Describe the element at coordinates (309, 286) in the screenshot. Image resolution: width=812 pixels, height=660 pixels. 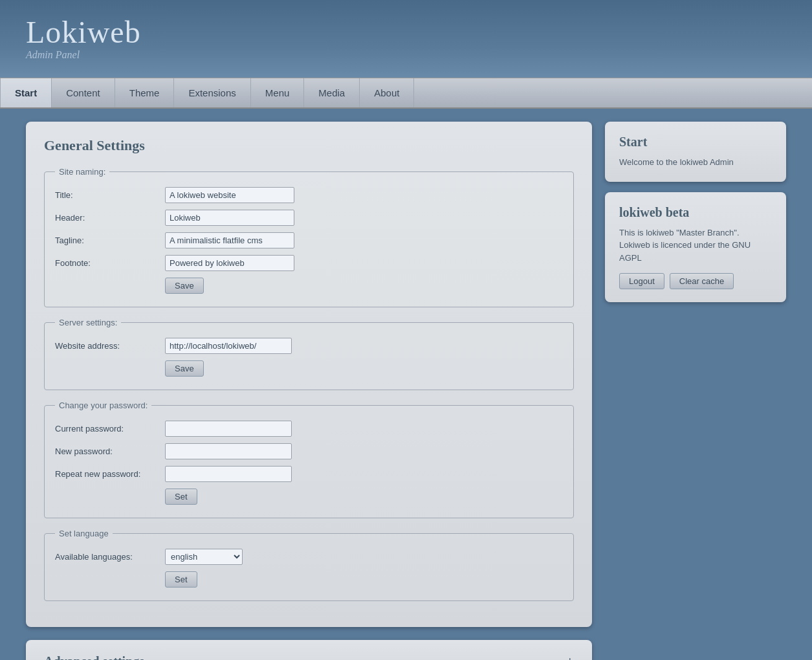
I see `save-row-1: Save` at that location.